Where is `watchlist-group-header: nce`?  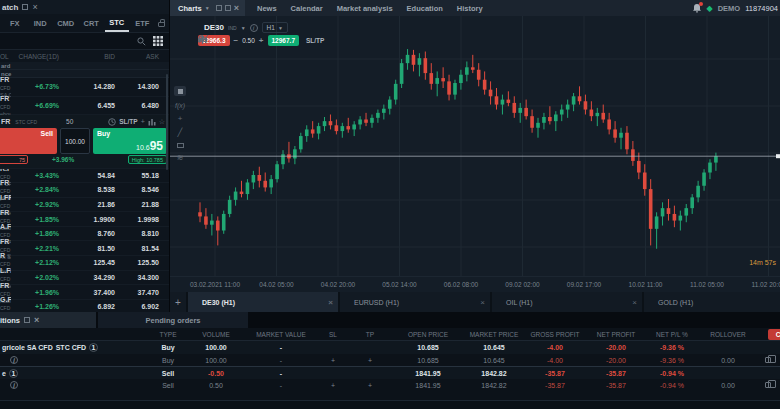
watchlist-group-header: nce is located at coordinates (84, 74).